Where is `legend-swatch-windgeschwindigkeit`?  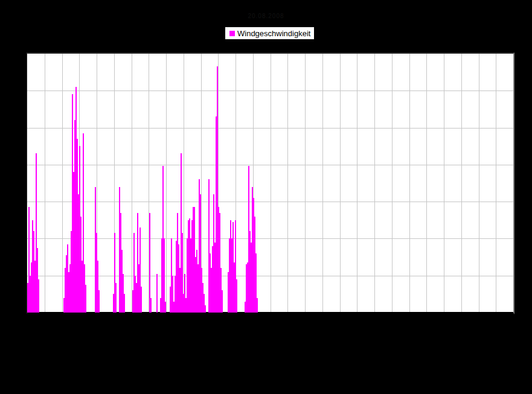
legend-swatch-windgeschwindigkeit is located at coordinates (232, 34).